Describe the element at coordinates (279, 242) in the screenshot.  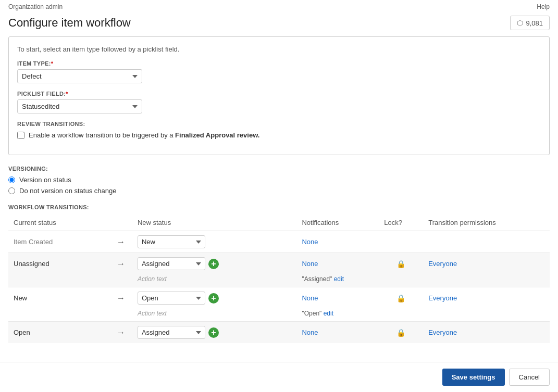
I see `table-row: Item Created→NewOpenAssignedClosedNone` at that location.